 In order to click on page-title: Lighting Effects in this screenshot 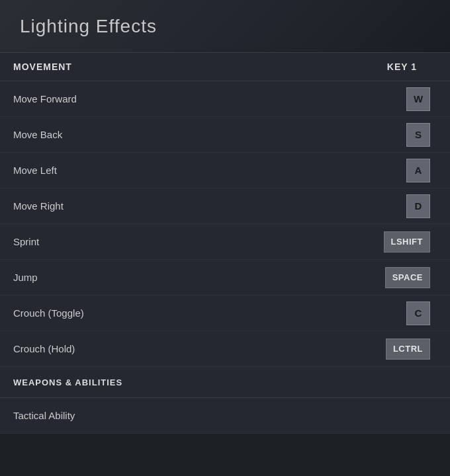, I will do `click(89, 26)`.